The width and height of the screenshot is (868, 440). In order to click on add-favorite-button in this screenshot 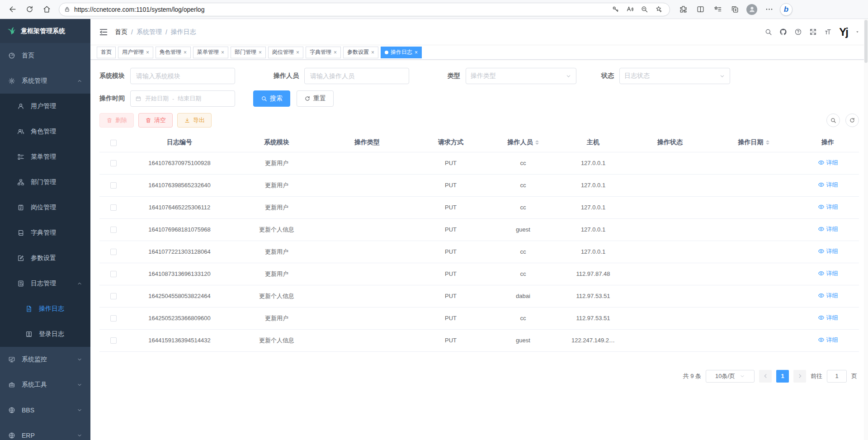, I will do `click(659, 9)`.